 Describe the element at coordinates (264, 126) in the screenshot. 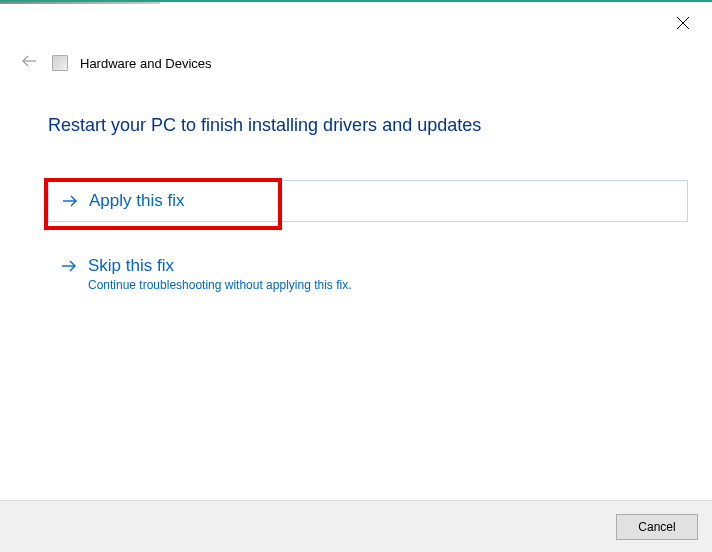

I see `page-heading: Restart your PC to finish installing dri…` at that location.